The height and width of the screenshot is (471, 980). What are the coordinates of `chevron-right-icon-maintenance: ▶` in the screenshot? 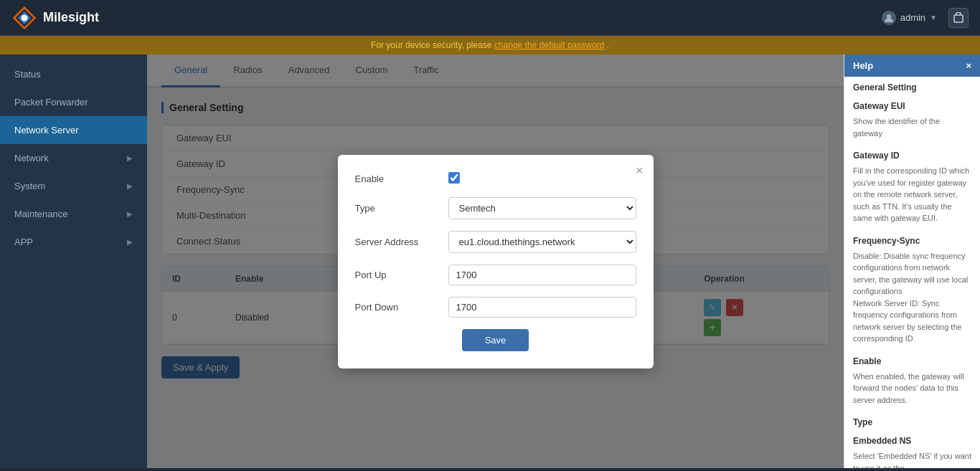 It's located at (130, 214).